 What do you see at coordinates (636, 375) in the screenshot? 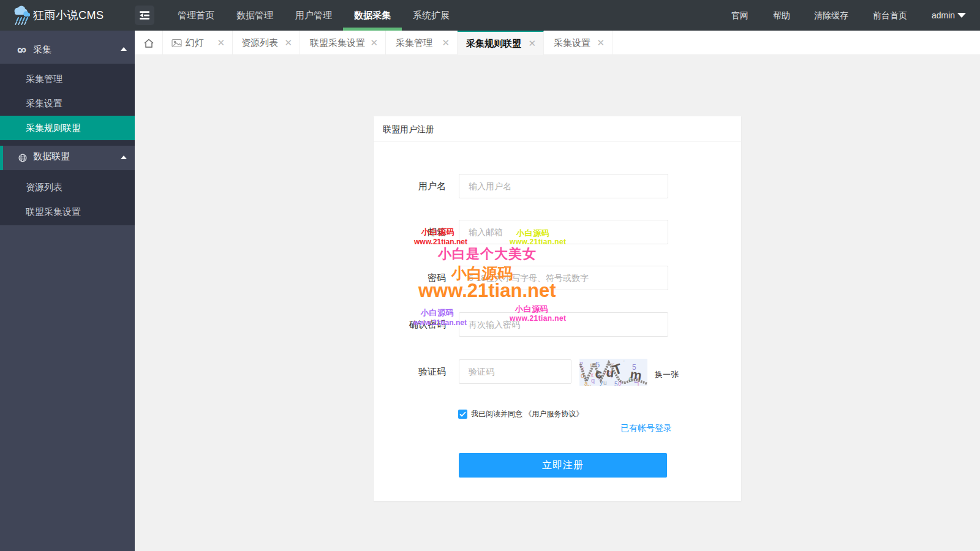
I see `svg-text: m` at bounding box center [636, 375].